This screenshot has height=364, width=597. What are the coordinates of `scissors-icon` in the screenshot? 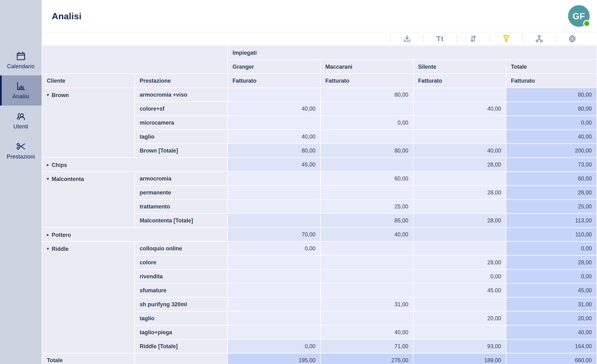 It's located at (21, 146).